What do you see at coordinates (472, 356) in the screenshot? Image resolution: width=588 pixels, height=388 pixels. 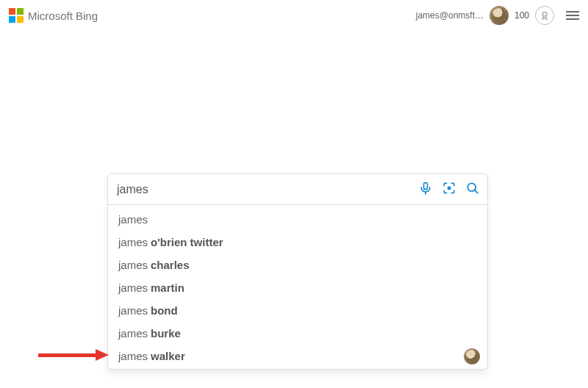 I see `suggestion-avatar` at bounding box center [472, 356].